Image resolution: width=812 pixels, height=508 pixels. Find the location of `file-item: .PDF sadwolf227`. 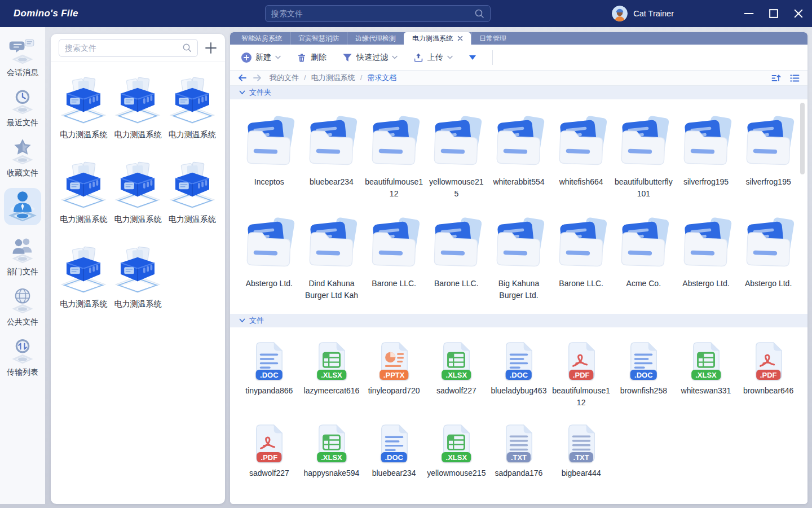

file-item: .PDF sadwolf227 is located at coordinates (269, 452).